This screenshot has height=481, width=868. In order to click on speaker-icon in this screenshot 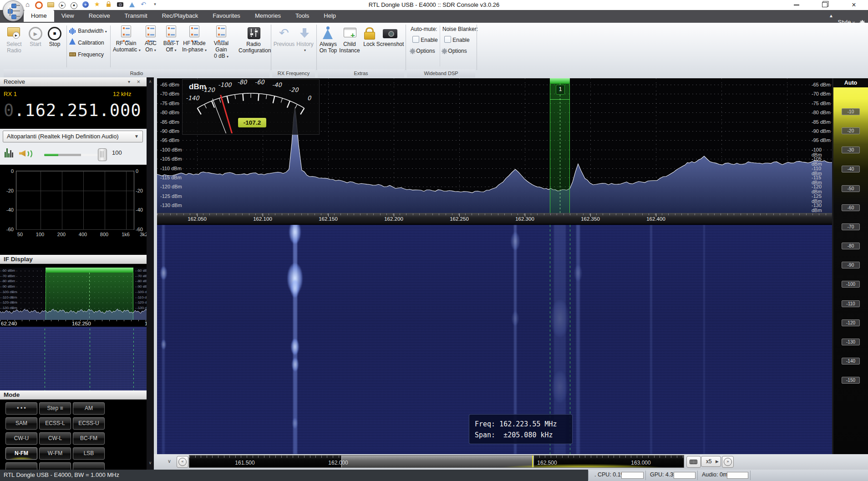, I will do `click(25, 153)`.